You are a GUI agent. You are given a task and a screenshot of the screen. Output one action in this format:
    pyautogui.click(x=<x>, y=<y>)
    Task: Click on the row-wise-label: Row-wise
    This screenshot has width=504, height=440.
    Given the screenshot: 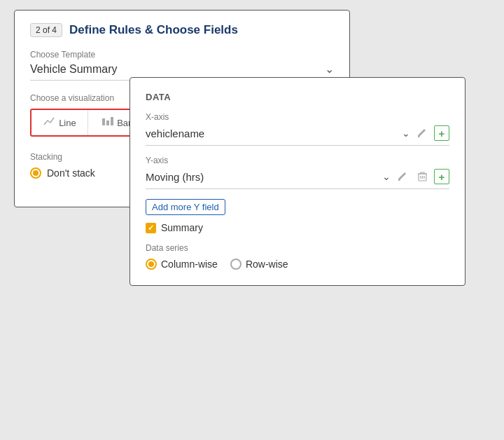 What is the action you would take?
    pyautogui.click(x=267, y=264)
    